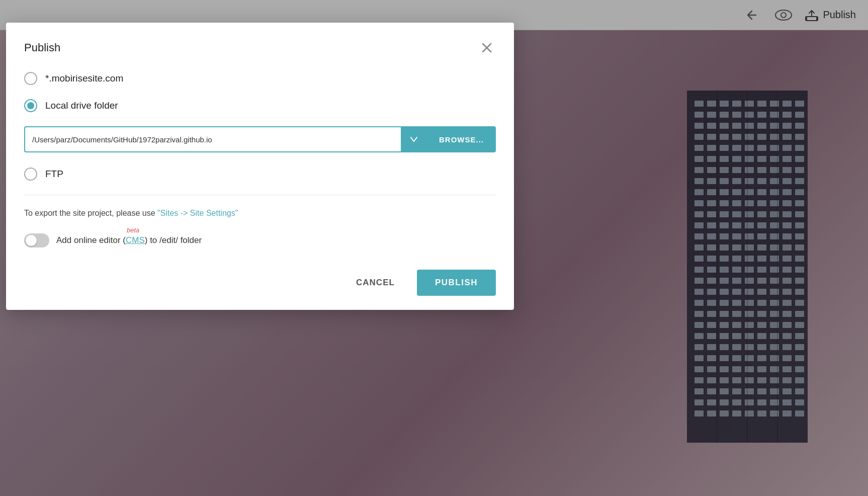 The image size is (868, 496). What do you see at coordinates (31, 174) in the screenshot?
I see `radio-circle-ftp` at bounding box center [31, 174].